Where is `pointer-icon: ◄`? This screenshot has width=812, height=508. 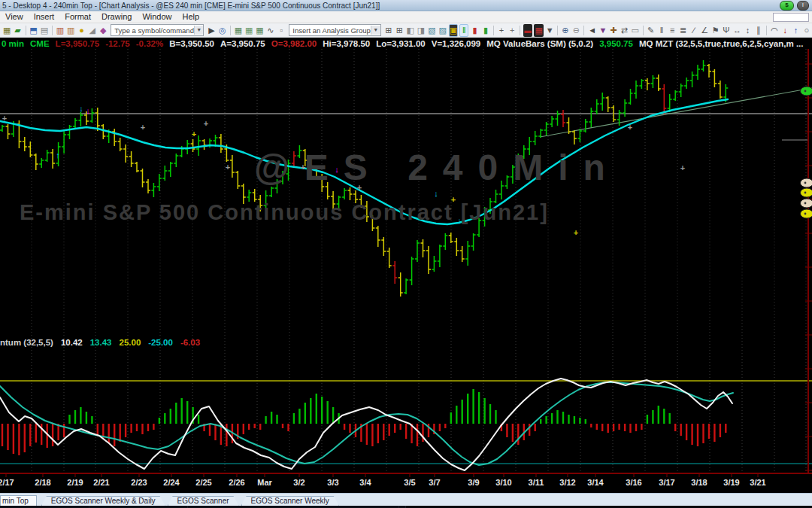 pointer-icon: ◄ is located at coordinates (592, 30).